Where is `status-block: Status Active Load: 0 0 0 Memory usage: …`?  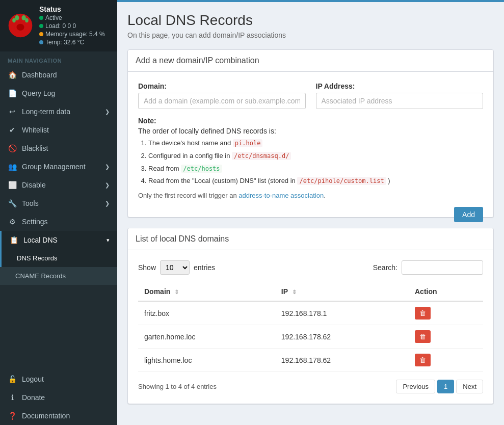
status-block: Status Active Load: 0 0 0 Memory usage: … is located at coordinates (72, 25).